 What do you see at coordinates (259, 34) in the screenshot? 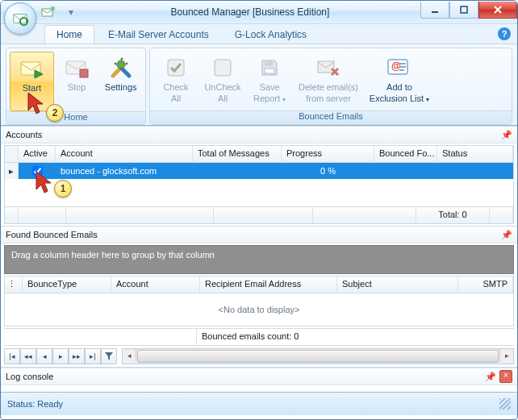
I see `ribbon-tabs: Home E-Mail Server Accounts G-Lock Analy…` at bounding box center [259, 34].